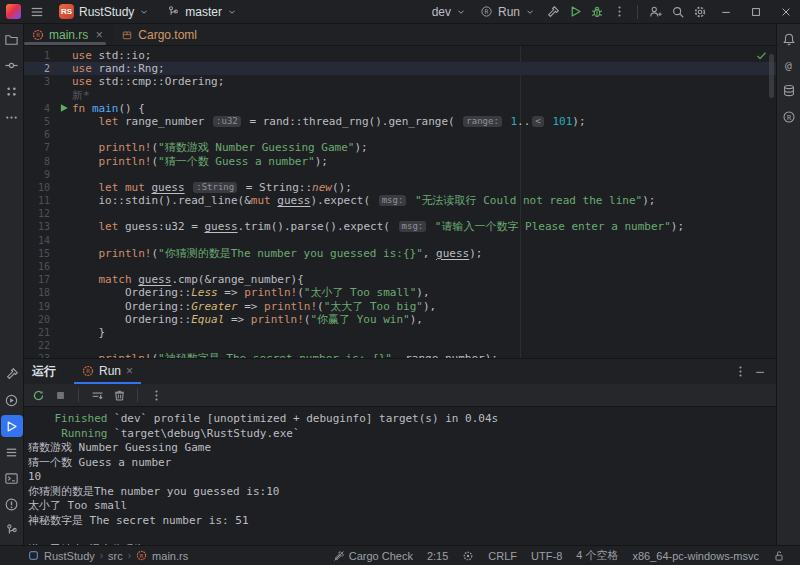 The image size is (800, 565). What do you see at coordinates (97, 395) in the screenshot?
I see `soft-wrap-button` at bounding box center [97, 395].